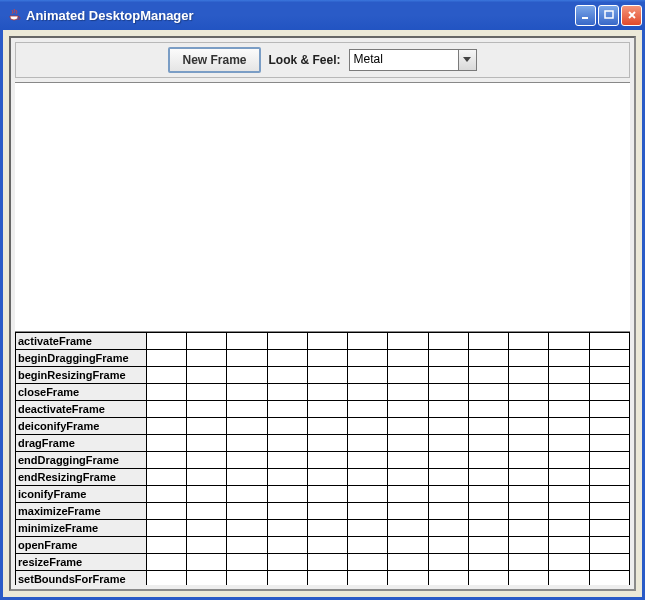  Describe the element at coordinates (323, 562) in the screenshot. I see `table-row: resizeFrame` at that location.